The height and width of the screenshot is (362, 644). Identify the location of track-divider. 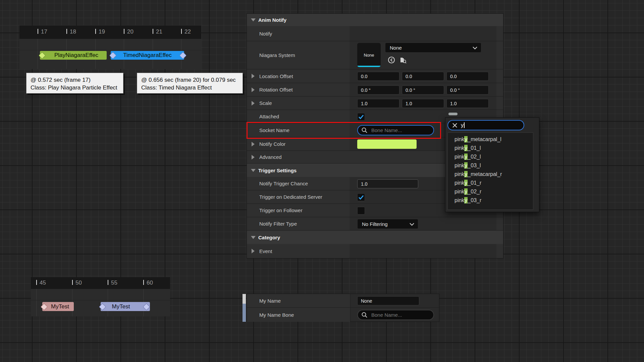
(110, 50).